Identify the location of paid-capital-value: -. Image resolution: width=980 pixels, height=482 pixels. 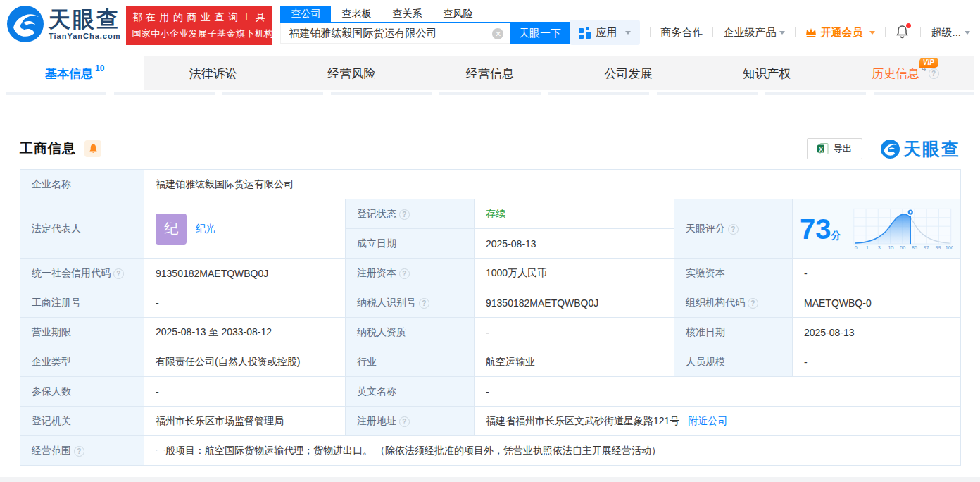
(877, 273).